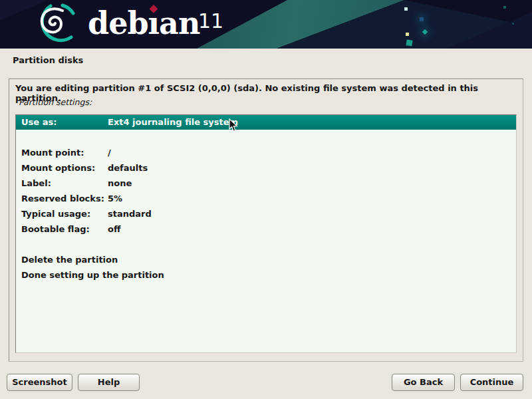 Image resolution: width=532 pixels, height=399 pixels. What do you see at coordinates (58, 25) in the screenshot?
I see `debian-logo` at bounding box center [58, 25].